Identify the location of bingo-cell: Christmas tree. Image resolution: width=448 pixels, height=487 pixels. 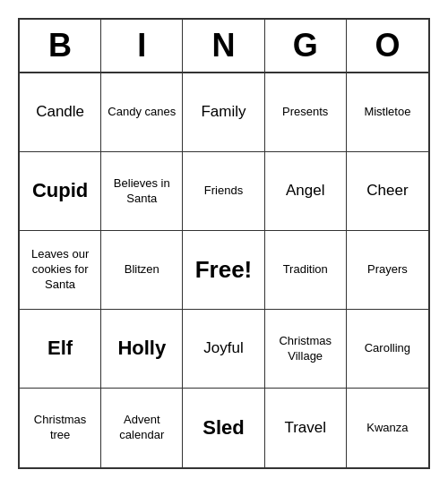
(61, 428).